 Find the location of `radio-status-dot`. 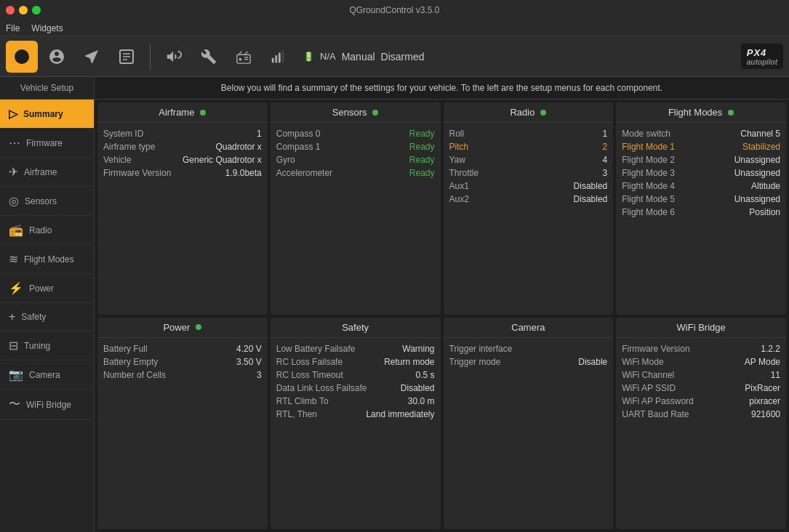

radio-status-dot is located at coordinates (543, 113).